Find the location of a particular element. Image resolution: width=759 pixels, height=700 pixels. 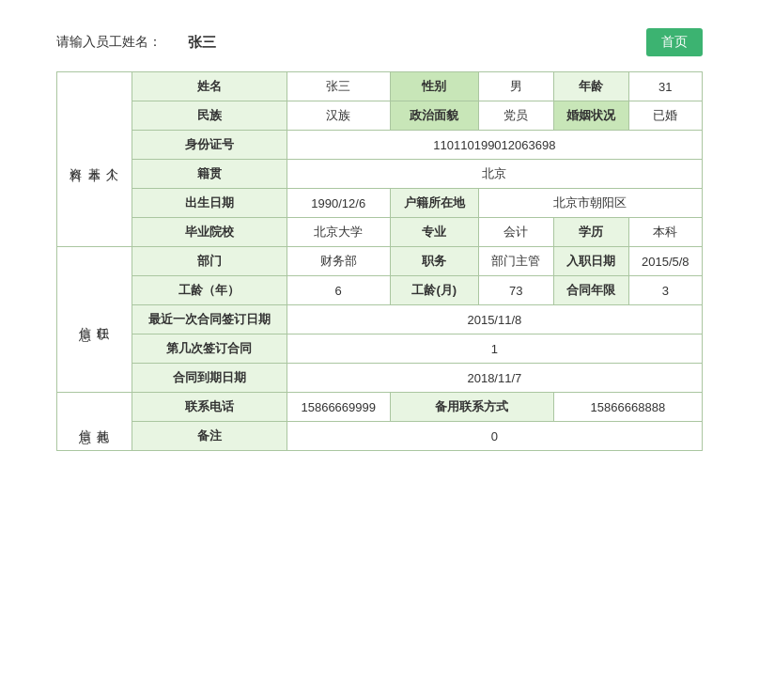

label-registered-address: 户籍所在地 is located at coordinates (434, 203).